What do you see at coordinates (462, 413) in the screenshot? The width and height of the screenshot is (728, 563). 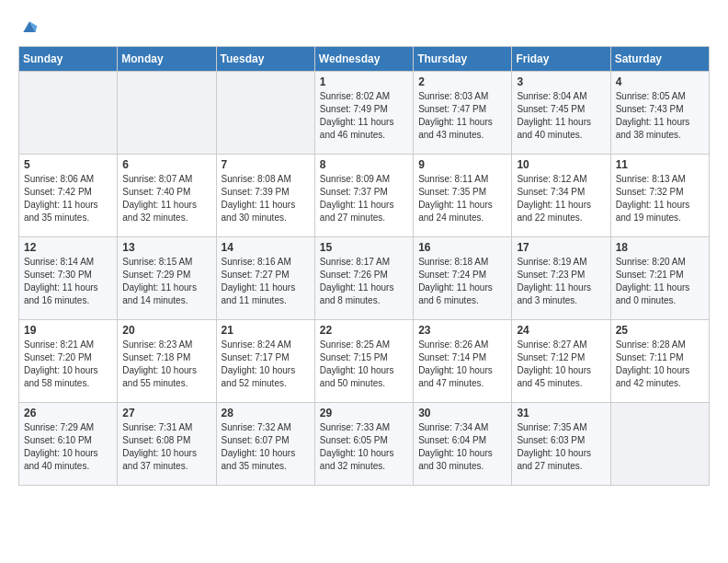 I see `day-number: 30` at bounding box center [462, 413].